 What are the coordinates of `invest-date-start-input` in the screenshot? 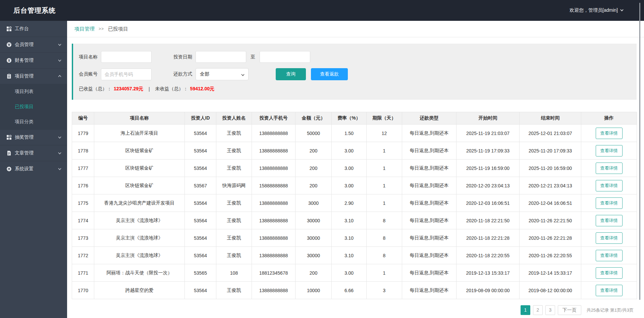 It's located at (221, 57).